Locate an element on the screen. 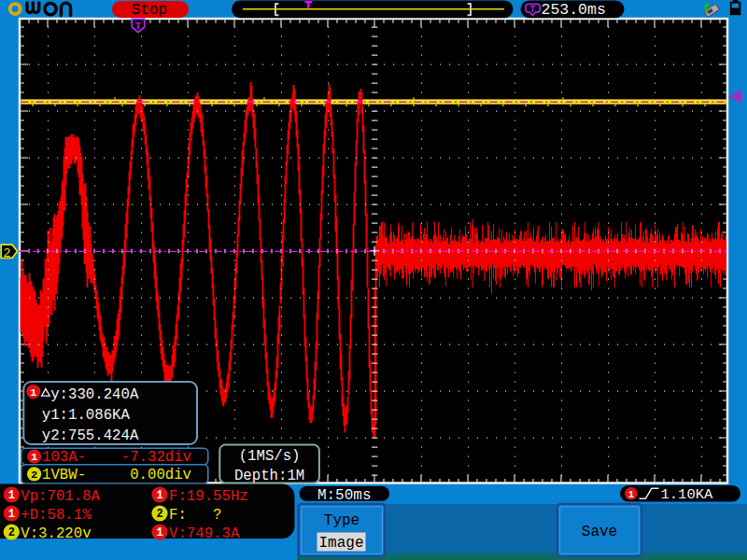 The height and width of the screenshot is (560, 747). svg-text: y:330.240A is located at coordinates (95, 395).